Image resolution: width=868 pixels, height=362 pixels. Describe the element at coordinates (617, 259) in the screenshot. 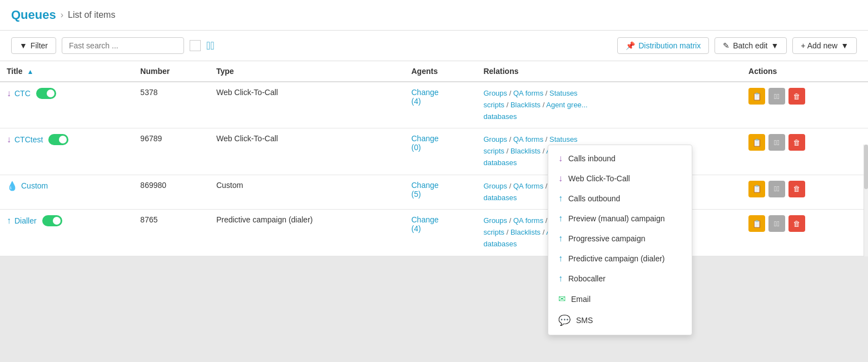

I see `dropdown-item-label: Predictive campaign (dialer)` at that location.